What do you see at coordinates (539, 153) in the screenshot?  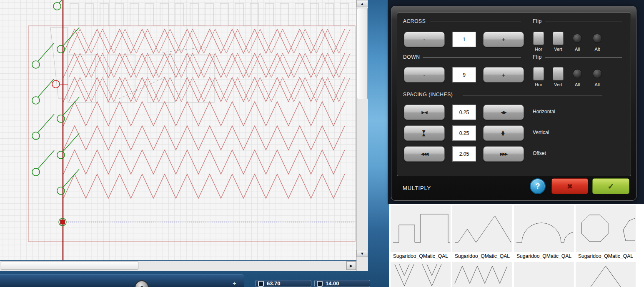 I see `spacing-offset-label: Offset` at bounding box center [539, 153].